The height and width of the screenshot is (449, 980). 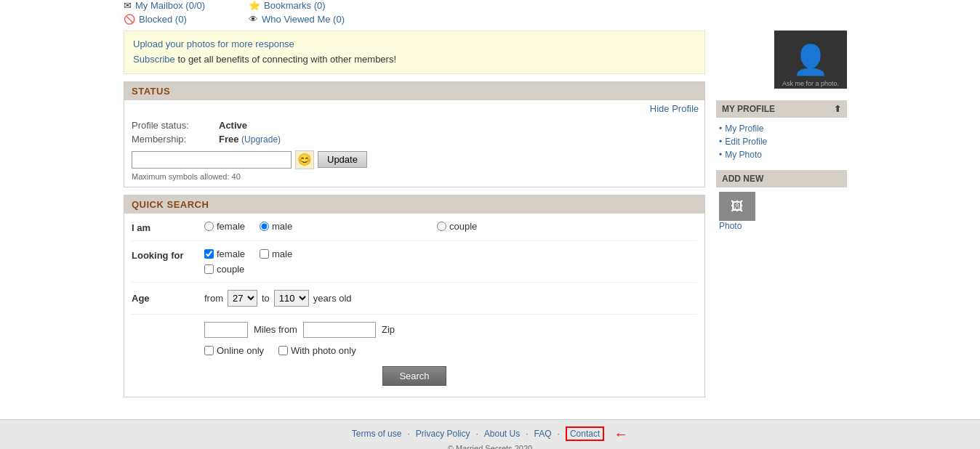 I want to click on profile-status-value: Active, so click(x=233, y=125).